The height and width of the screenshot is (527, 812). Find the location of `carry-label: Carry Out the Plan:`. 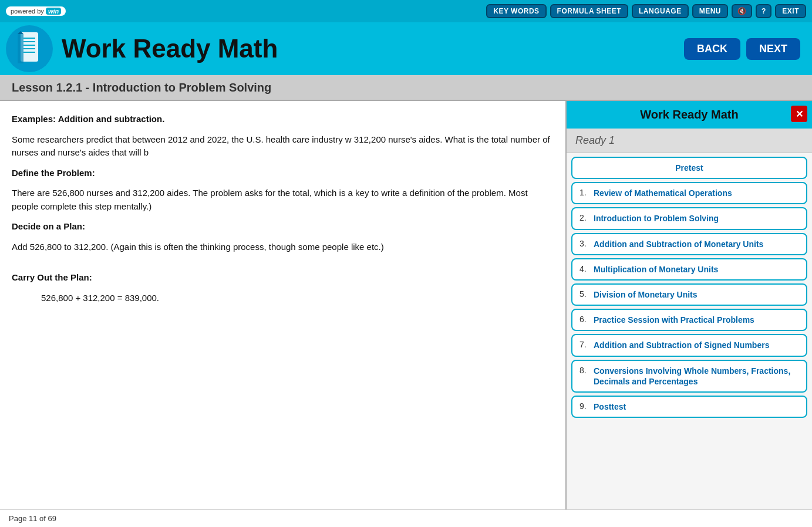

carry-label: Carry Out the Plan: is located at coordinates (283, 278).